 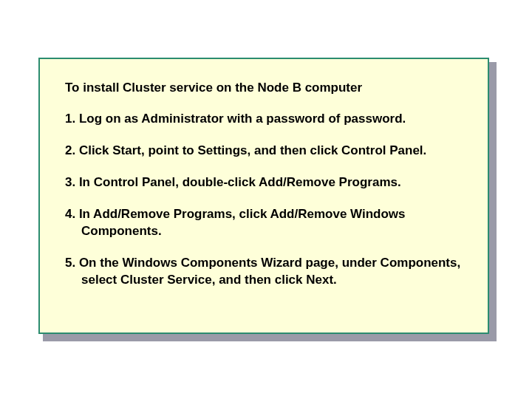 What do you see at coordinates (267, 272) in the screenshot?
I see `step-5: 5. On the Windows Components Wizard page…` at bounding box center [267, 272].